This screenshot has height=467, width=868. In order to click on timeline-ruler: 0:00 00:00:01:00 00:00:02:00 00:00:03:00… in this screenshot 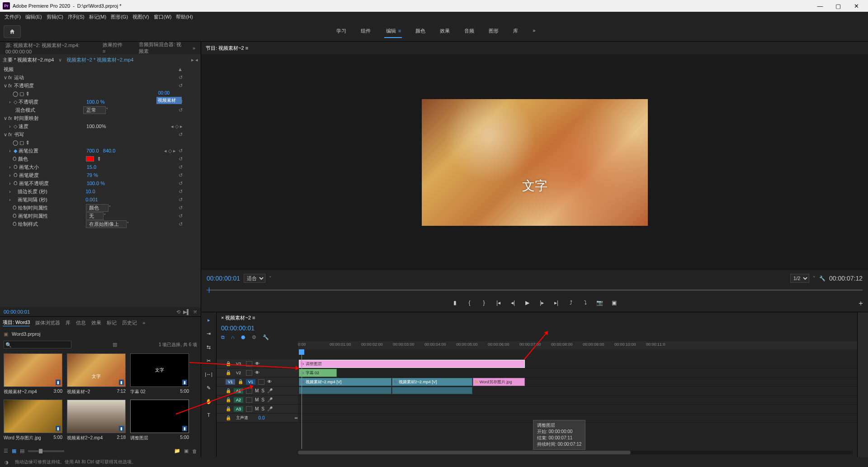, I will do `click(578, 345)`.